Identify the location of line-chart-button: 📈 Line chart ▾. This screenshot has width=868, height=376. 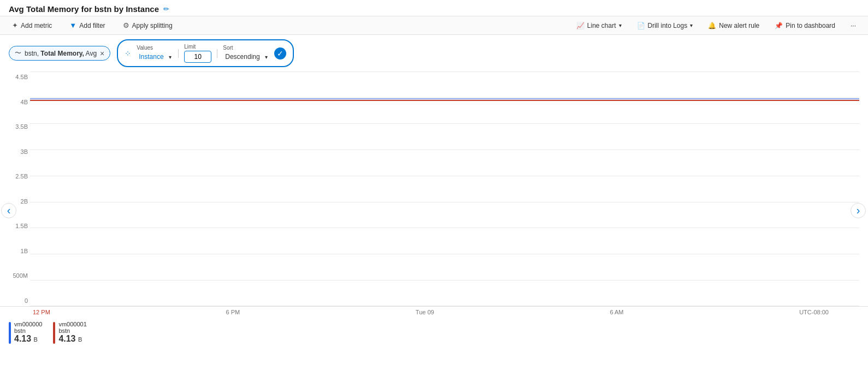
(599, 26).